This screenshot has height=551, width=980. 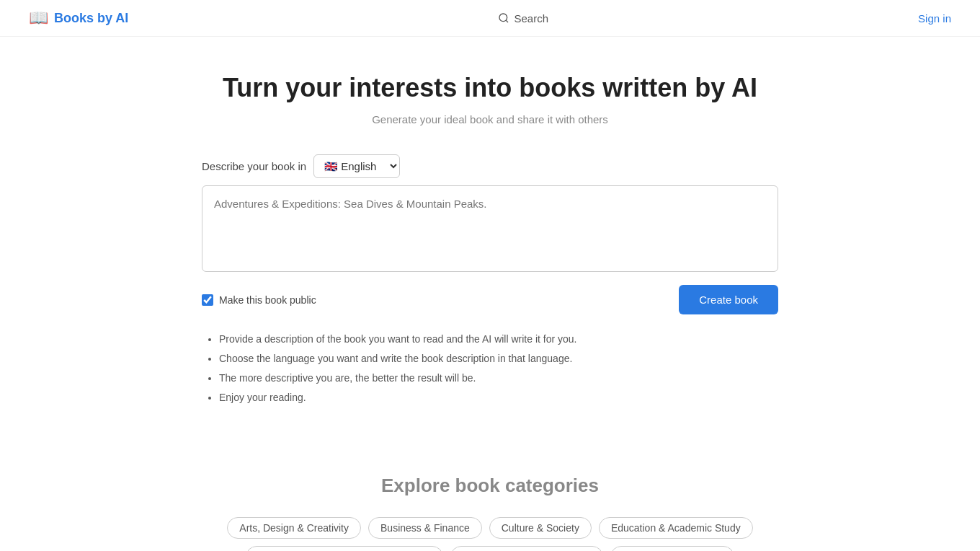 What do you see at coordinates (344, 548) in the screenshot?
I see `category-tag: Environmental Studies & Sustainability` at bounding box center [344, 548].